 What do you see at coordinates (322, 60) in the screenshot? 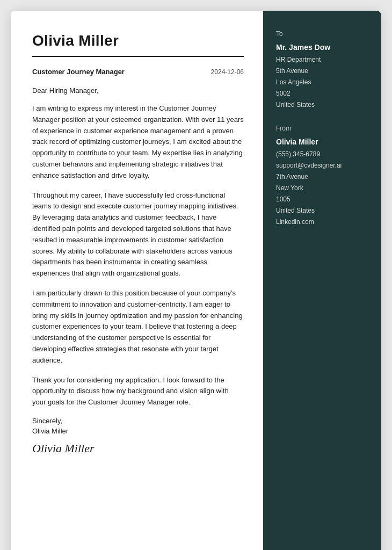
I see `recipient-department: HR Department` at bounding box center [322, 60].